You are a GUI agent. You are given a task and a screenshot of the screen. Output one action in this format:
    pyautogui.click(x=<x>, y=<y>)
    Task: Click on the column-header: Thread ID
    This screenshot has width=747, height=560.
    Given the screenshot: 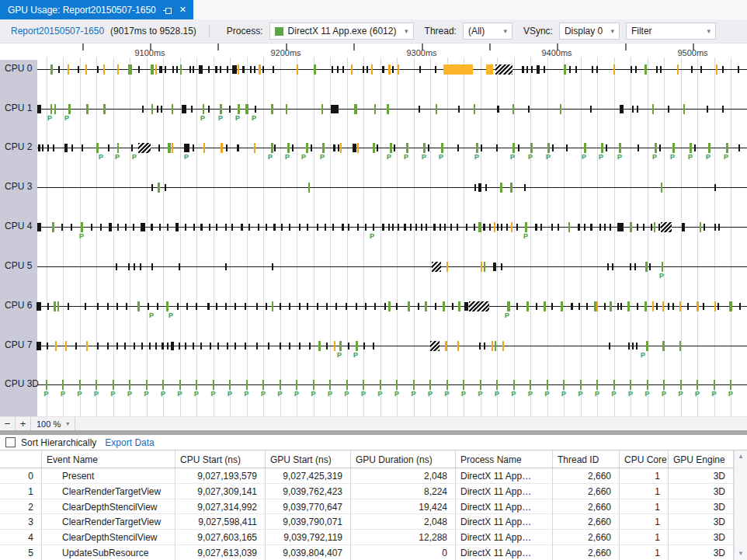 What is the action you would take?
    pyautogui.click(x=586, y=459)
    